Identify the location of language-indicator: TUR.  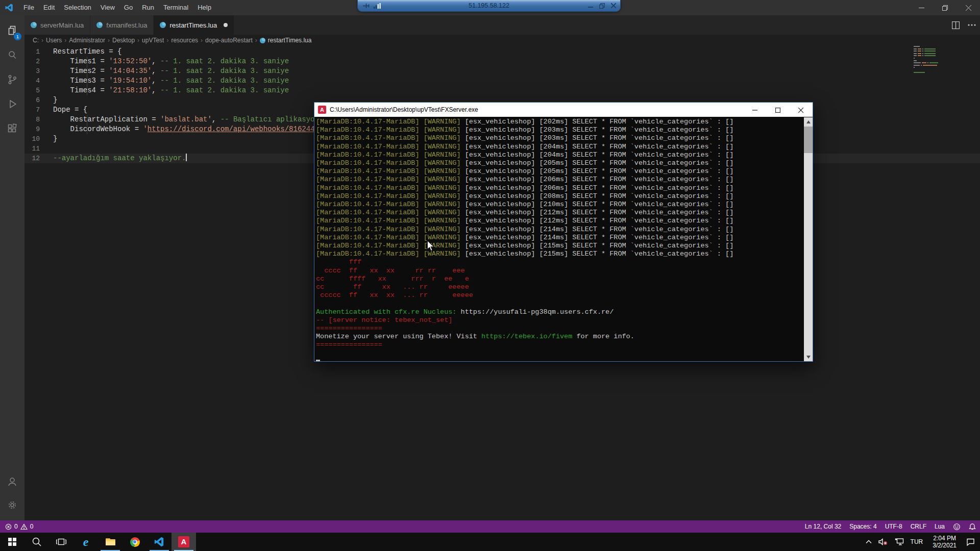
(917, 542).